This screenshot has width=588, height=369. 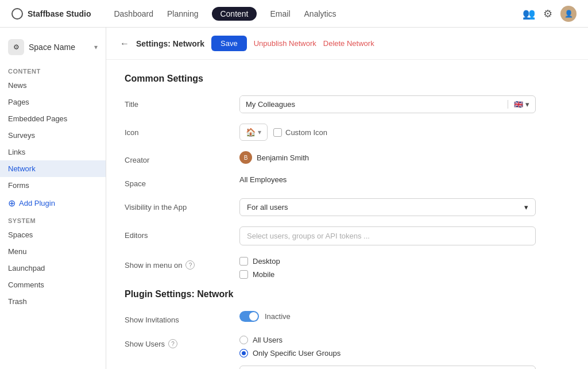 I want to click on title-row: Title 🇬🇧 ▾, so click(x=330, y=105).